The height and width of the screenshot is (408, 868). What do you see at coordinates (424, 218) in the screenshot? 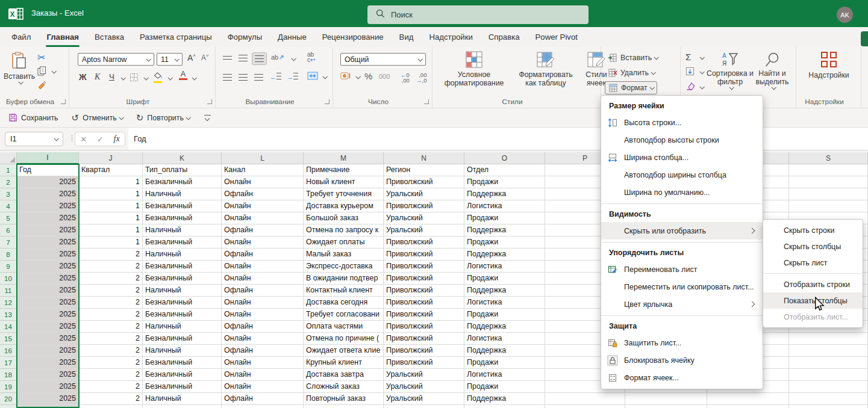
I see `cell-N5: Уральский` at bounding box center [424, 218].